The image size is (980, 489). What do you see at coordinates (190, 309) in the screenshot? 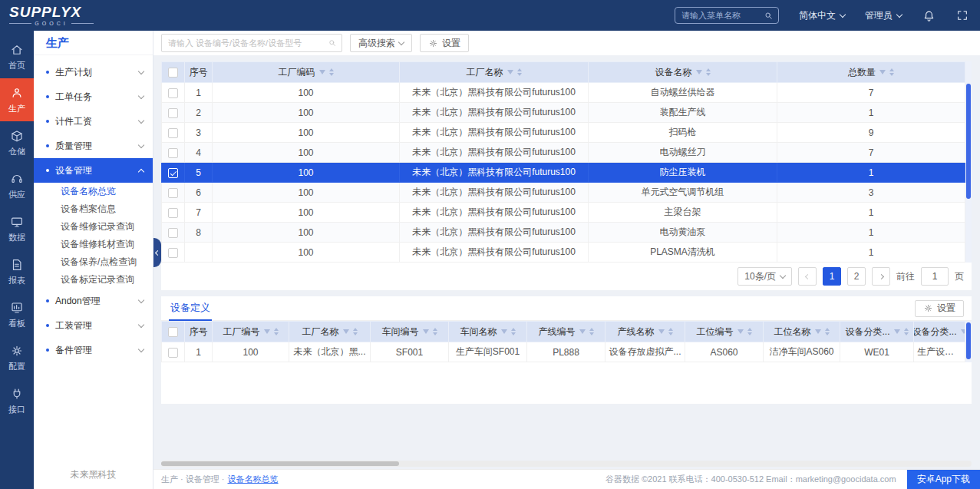
I see `tab-device-definition: 设备定义` at bounding box center [190, 309].